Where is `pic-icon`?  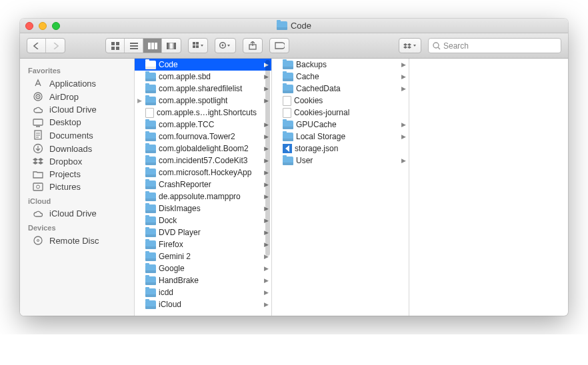 pic-icon is located at coordinates (38, 186).